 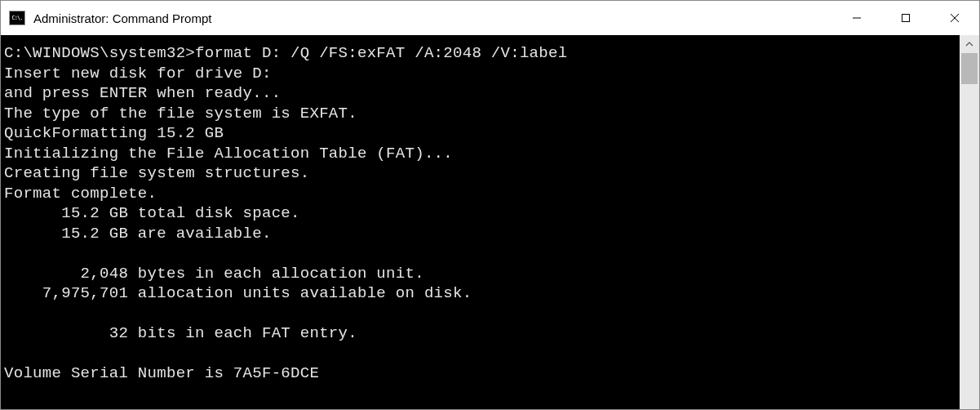 I want to click on window-title: Administrator: Command Prompt, so click(x=122, y=18).